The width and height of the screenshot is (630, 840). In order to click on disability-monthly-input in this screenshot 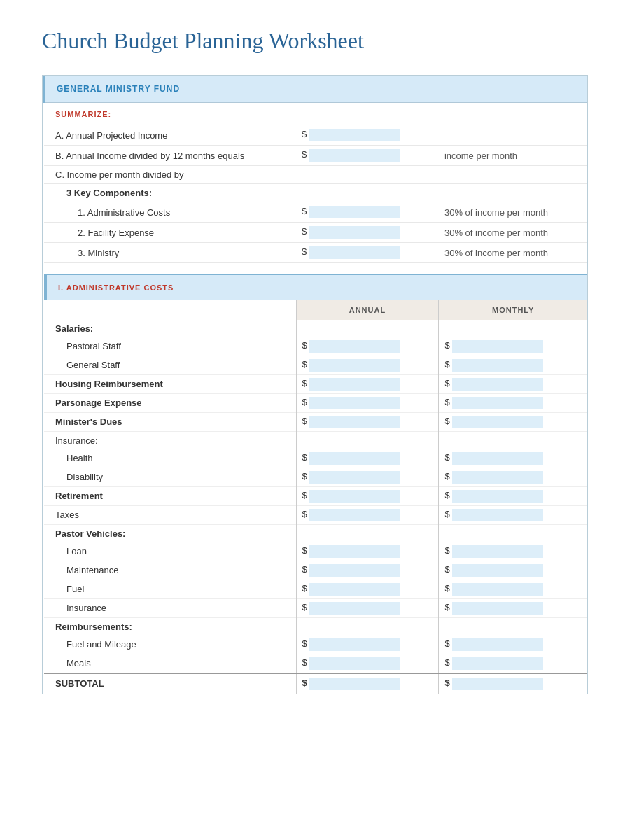, I will do `click(498, 477)`.